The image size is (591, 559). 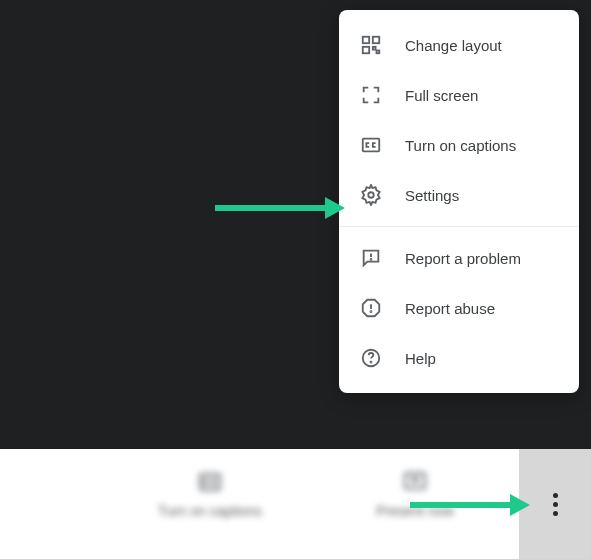 What do you see at coordinates (371, 195) in the screenshot?
I see `gear-icon` at bounding box center [371, 195].